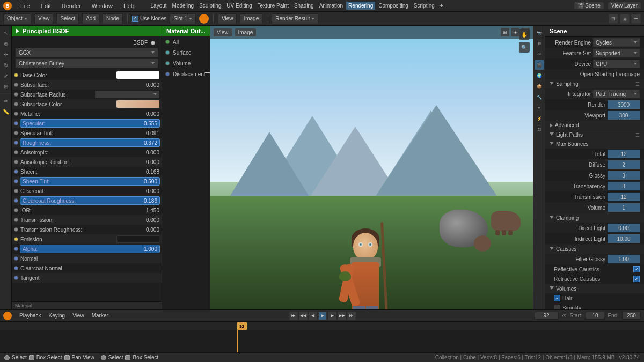  I want to click on subsurface-color-swatch, so click(138, 104).